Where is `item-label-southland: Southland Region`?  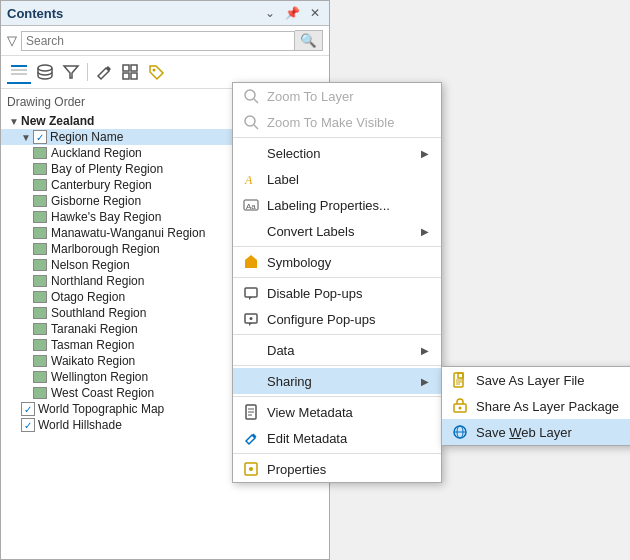
item-label-southland: Southland Region is located at coordinates (98, 313).